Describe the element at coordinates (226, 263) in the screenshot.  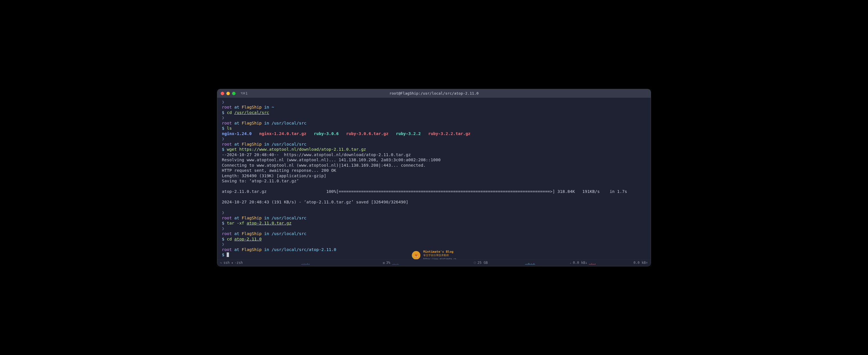
I see `ssh-label: ssh` at that location.